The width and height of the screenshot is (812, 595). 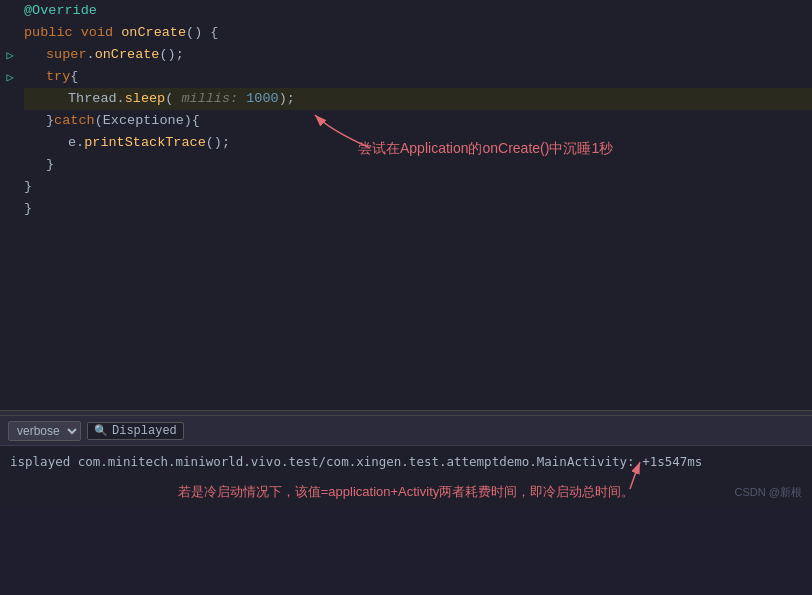 What do you see at coordinates (74, 121) in the screenshot?
I see `token: catch` at bounding box center [74, 121].